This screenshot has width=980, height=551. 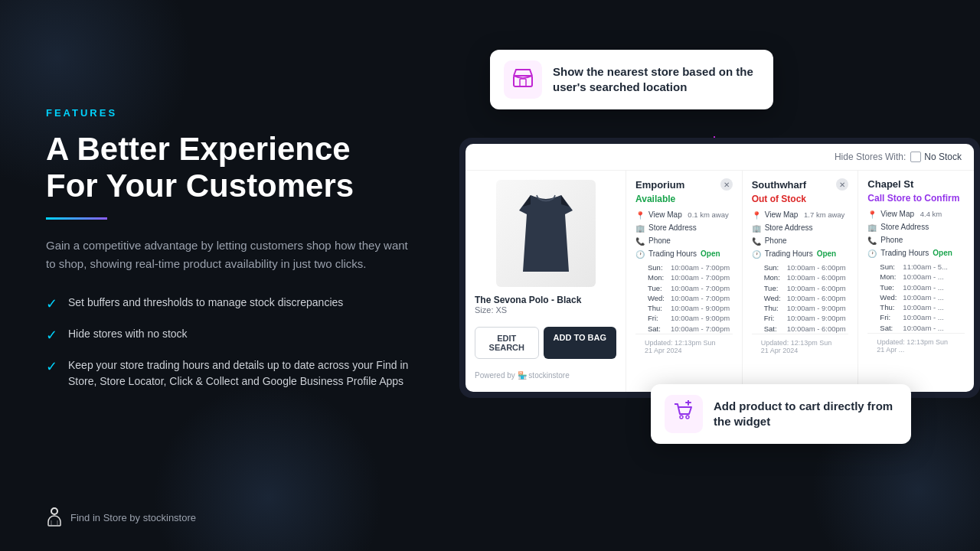 What do you see at coordinates (756, 254) in the screenshot?
I see `clock-icon-southwharf: 🕐` at bounding box center [756, 254].